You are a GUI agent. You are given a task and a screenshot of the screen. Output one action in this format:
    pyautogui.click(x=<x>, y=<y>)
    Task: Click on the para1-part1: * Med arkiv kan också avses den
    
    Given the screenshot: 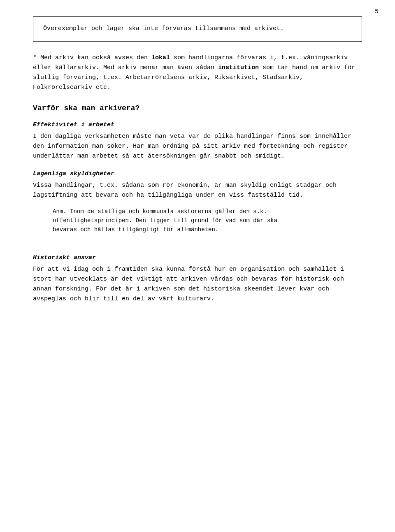 What is the action you would take?
    pyautogui.click(x=92, y=58)
    